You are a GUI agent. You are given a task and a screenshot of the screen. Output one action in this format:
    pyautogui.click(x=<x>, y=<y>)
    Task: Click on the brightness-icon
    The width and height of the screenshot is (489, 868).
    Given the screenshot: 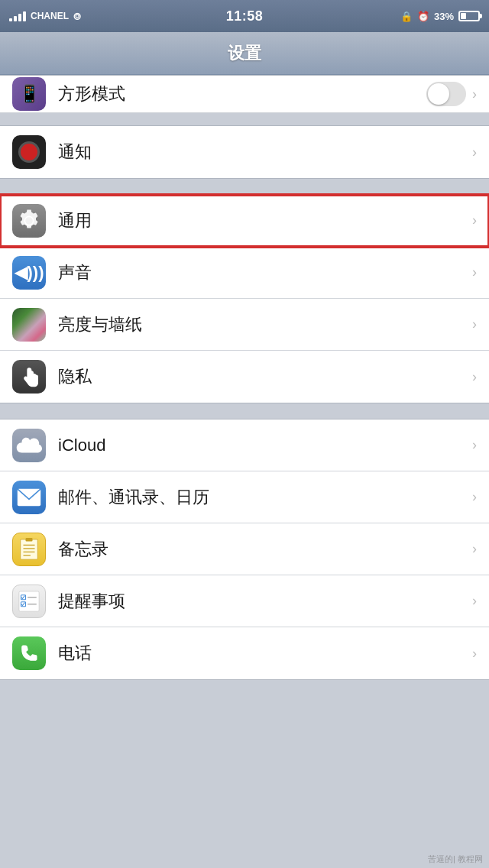 What is the action you would take?
    pyautogui.click(x=29, y=325)
    